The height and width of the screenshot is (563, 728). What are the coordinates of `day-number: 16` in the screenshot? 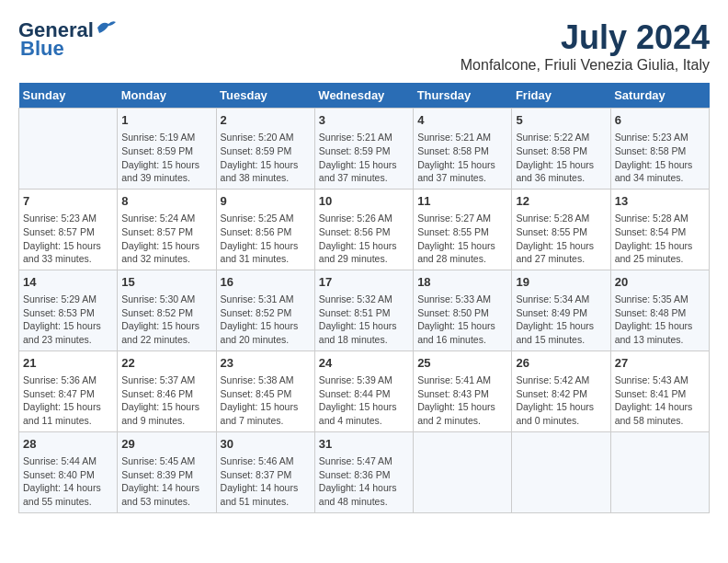 It's located at (266, 282).